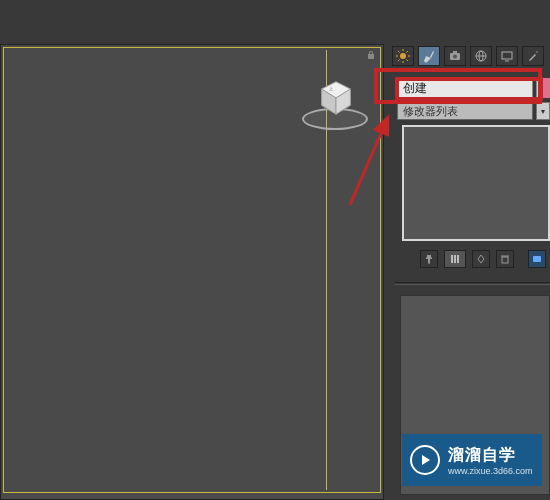 The image size is (550, 500). What do you see at coordinates (371, 56) in the screenshot?
I see `lock-icon` at bounding box center [371, 56].